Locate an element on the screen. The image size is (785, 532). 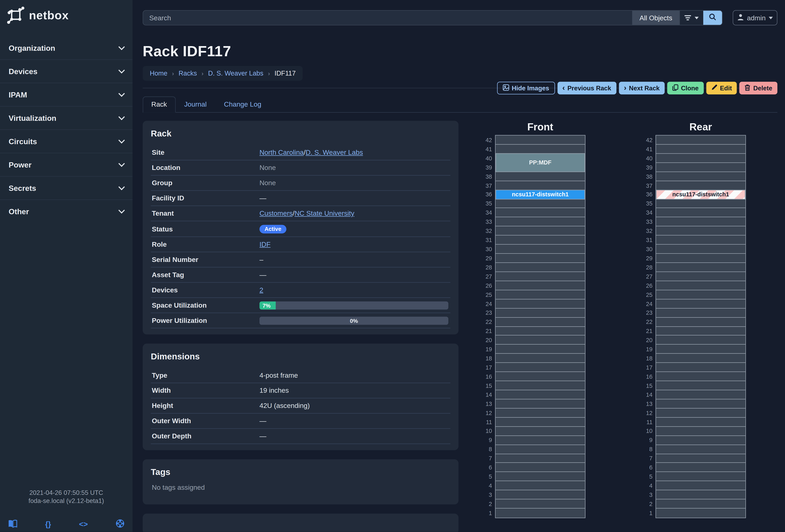
sidebar-item-power: Power is located at coordinates (66, 164).